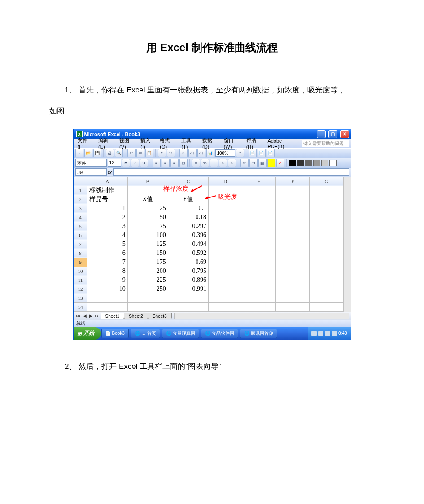  Describe the element at coordinates (88, 153) in the screenshot. I see `open-icon: 📂` at that location.